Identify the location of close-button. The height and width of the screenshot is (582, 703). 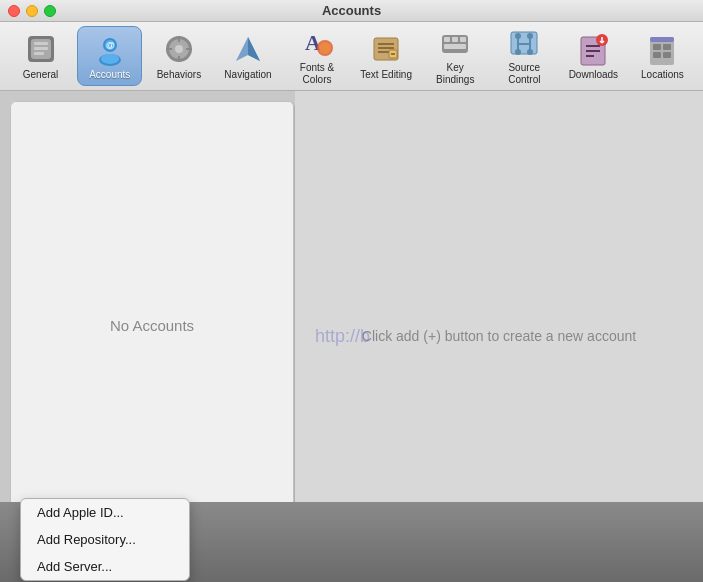
(14, 11).